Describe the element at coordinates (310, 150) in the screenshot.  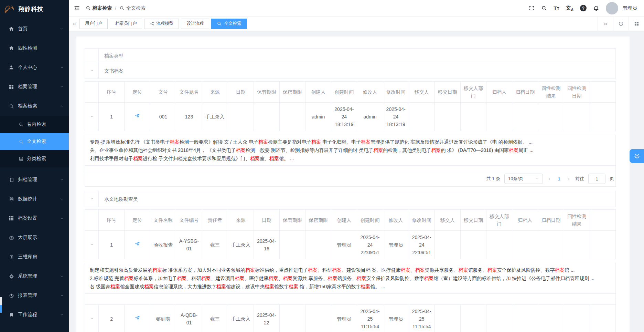
I see `snippet-text: 检测一般要 测环节、检测指标等内容展开了详细的讨 类电子` at that location.